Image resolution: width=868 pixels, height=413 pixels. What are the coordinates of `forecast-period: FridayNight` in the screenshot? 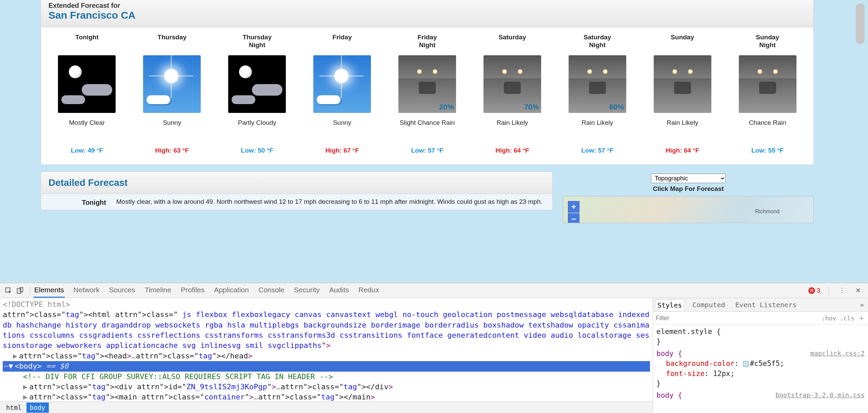 It's located at (427, 42).